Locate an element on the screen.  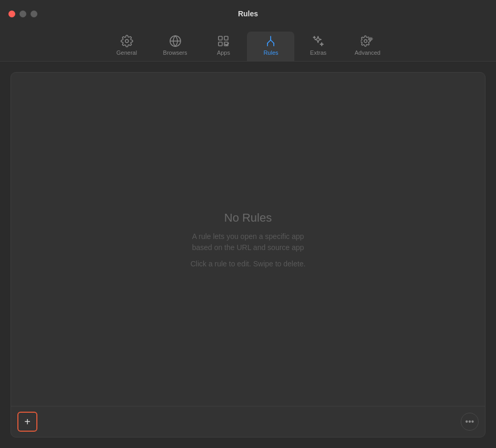
add-rule-button: + is located at coordinates (27, 422).